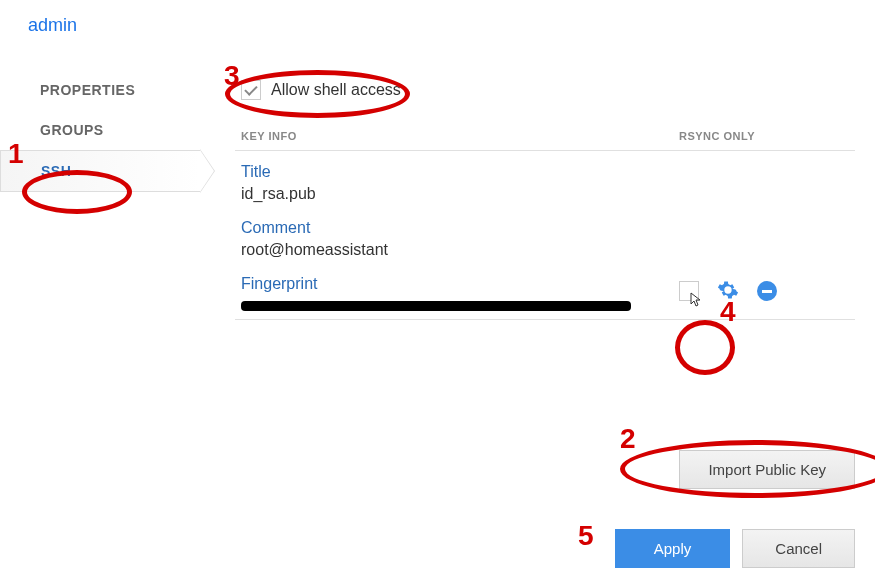 This screenshot has width=875, height=587. Describe the element at coordinates (100, 90) in the screenshot. I see `sidebar-item-properties: PROPERTIES` at that location.